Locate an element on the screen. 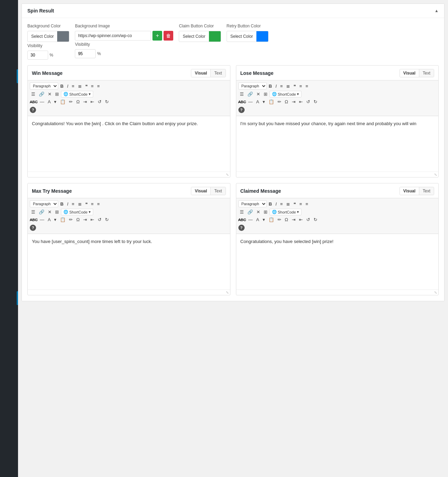 The height and width of the screenshot is (477, 448). claim-color-picker: Select Color is located at coordinates (200, 36).